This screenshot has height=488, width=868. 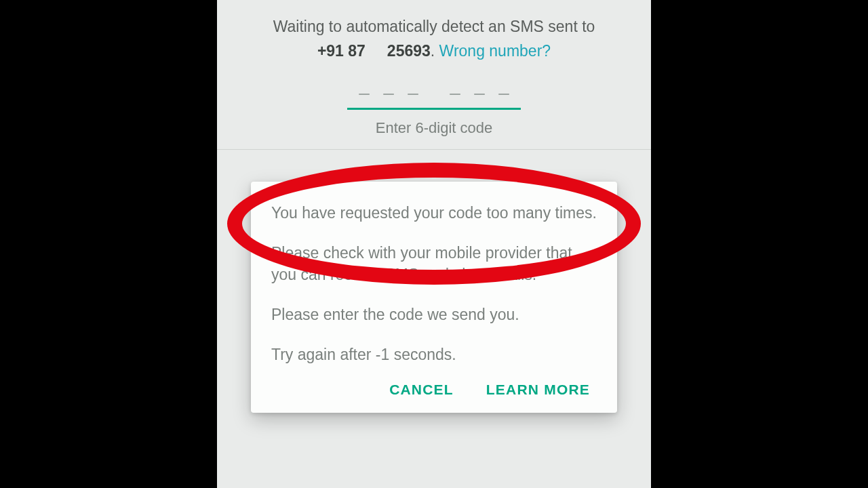 What do you see at coordinates (434, 96) in the screenshot?
I see `code-underline: – – – – – –` at bounding box center [434, 96].